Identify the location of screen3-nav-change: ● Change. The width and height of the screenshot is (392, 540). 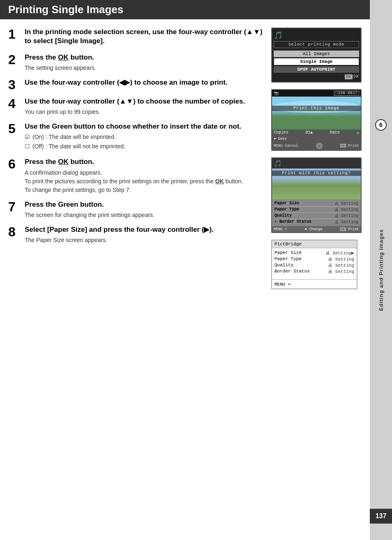
(314, 229).